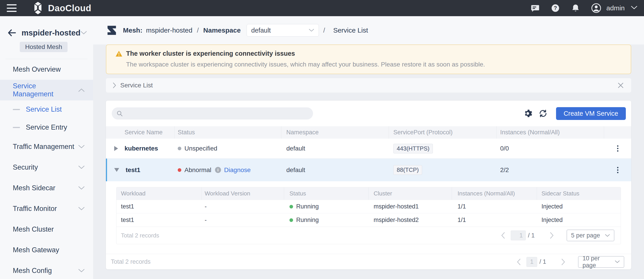  What do you see at coordinates (238, 170) in the screenshot?
I see `diagnose-link: Diagnose` at bounding box center [238, 170].